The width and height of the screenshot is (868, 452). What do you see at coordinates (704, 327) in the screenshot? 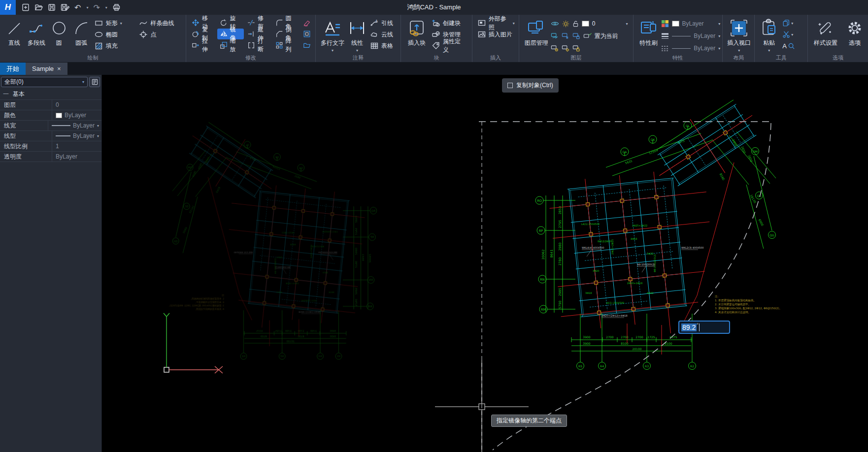
I see `dynamic-input-field: 89.2°` at bounding box center [704, 327].